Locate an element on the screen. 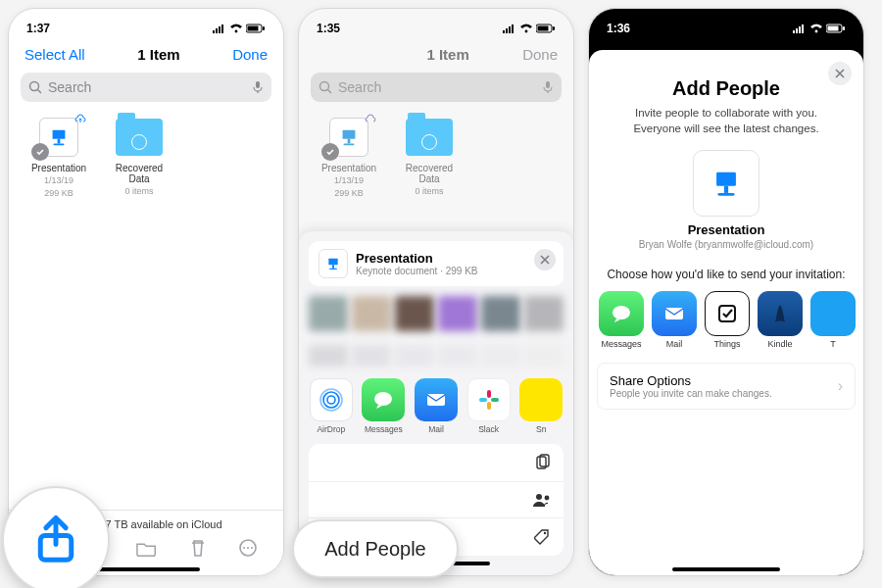  folder-icon is located at coordinates (429, 137).